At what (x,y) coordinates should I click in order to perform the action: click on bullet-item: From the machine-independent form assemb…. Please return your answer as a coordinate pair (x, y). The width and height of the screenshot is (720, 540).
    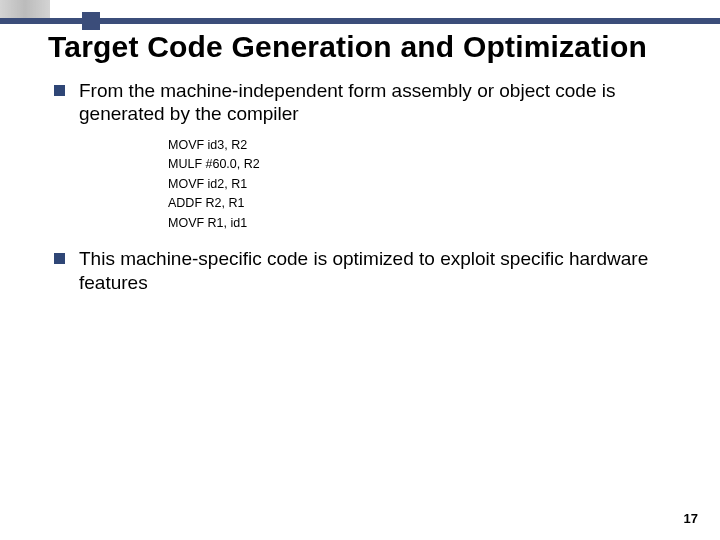
    Looking at the image, I should click on (367, 103).